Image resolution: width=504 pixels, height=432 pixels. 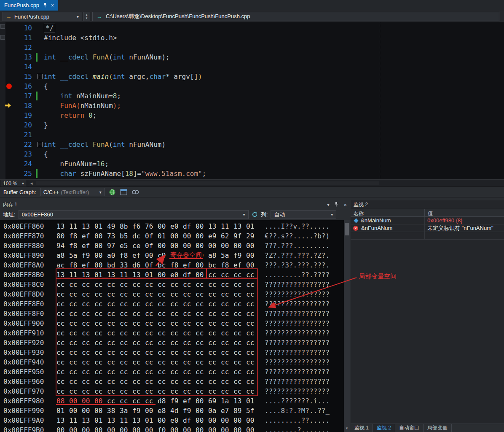 I want to click on memory-byte: 49, so click(x=113, y=226).